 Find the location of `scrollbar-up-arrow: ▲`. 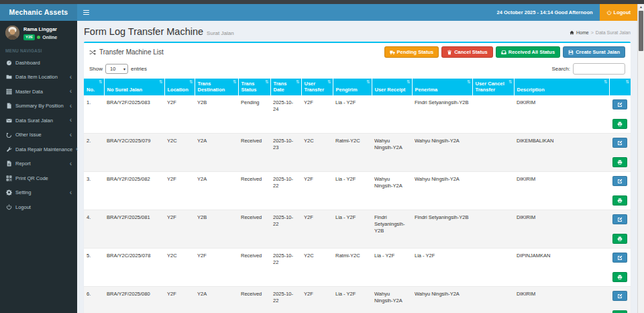

scrollbar-up-arrow: ▲ is located at coordinates (641, 7).